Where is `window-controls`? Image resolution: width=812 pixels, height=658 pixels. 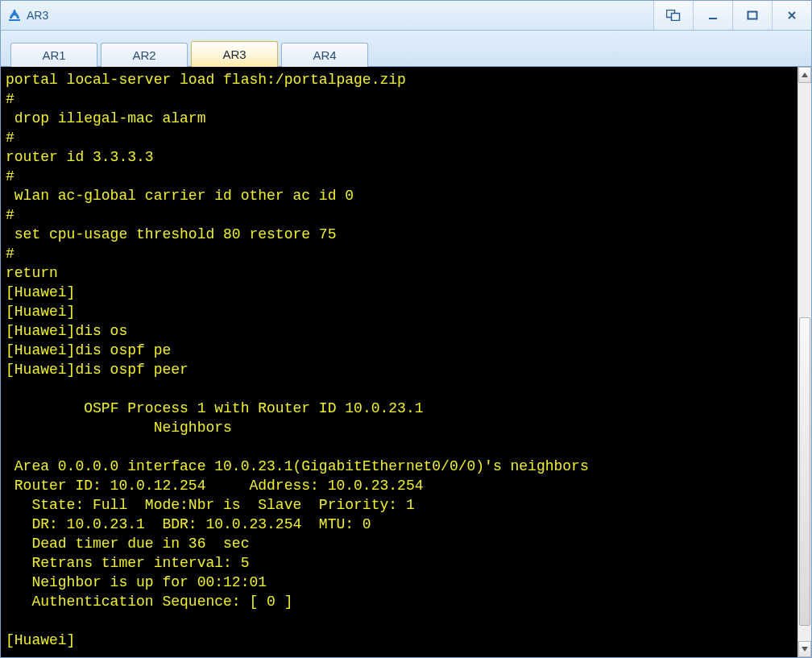
window-controls is located at coordinates (732, 15).